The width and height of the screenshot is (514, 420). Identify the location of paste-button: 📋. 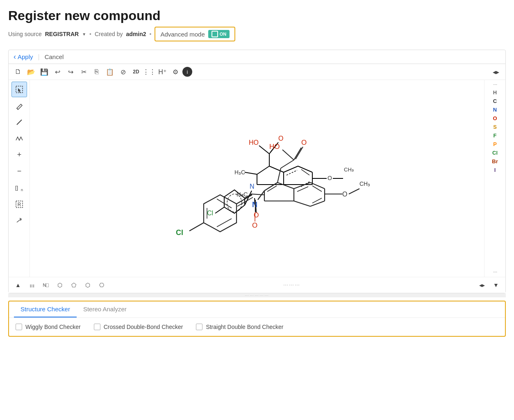
(110, 72).